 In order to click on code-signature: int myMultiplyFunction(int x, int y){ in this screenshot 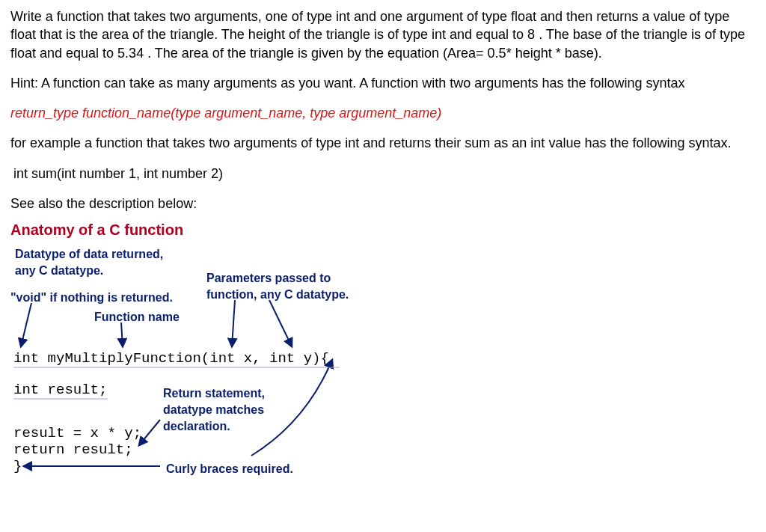, I will do `click(171, 359)`.